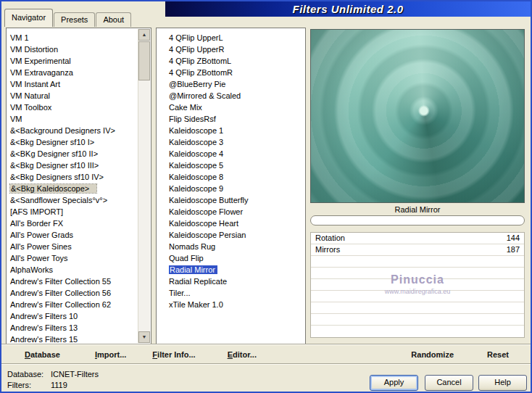  What do you see at coordinates (74, 20) in the screenshot?
I see `tab-presets: Presets` at bounding box center [74, 20].